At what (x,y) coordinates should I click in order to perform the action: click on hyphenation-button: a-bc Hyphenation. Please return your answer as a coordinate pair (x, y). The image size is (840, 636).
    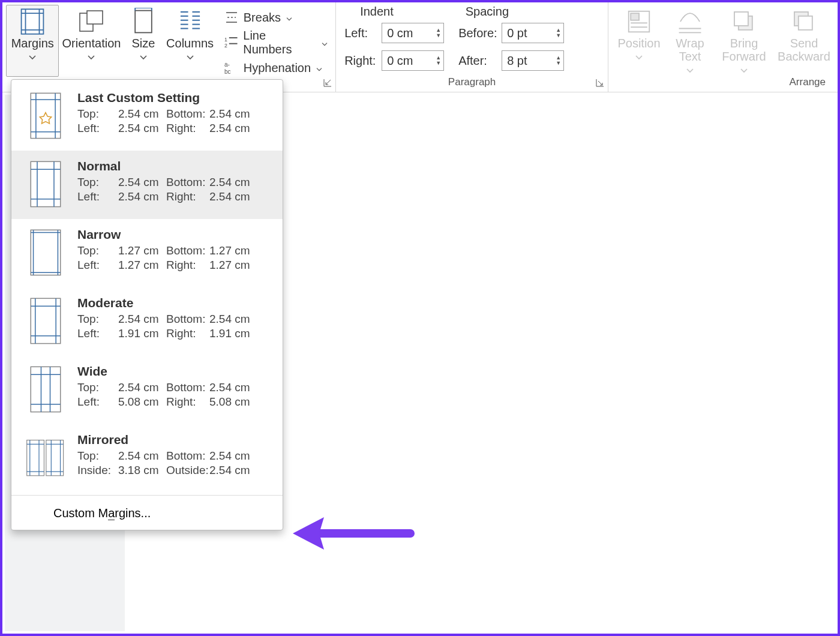
    Looking at the image, I should click on (276, 68).